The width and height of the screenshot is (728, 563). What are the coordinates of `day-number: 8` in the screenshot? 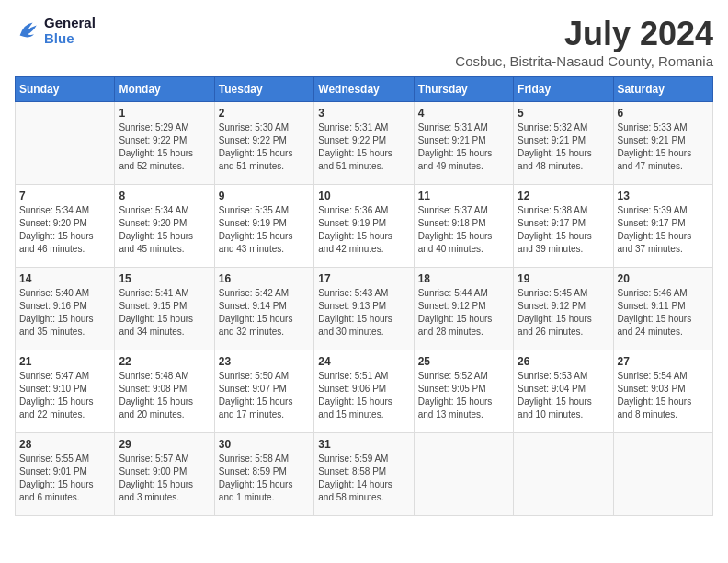 It's located at (164, 196).